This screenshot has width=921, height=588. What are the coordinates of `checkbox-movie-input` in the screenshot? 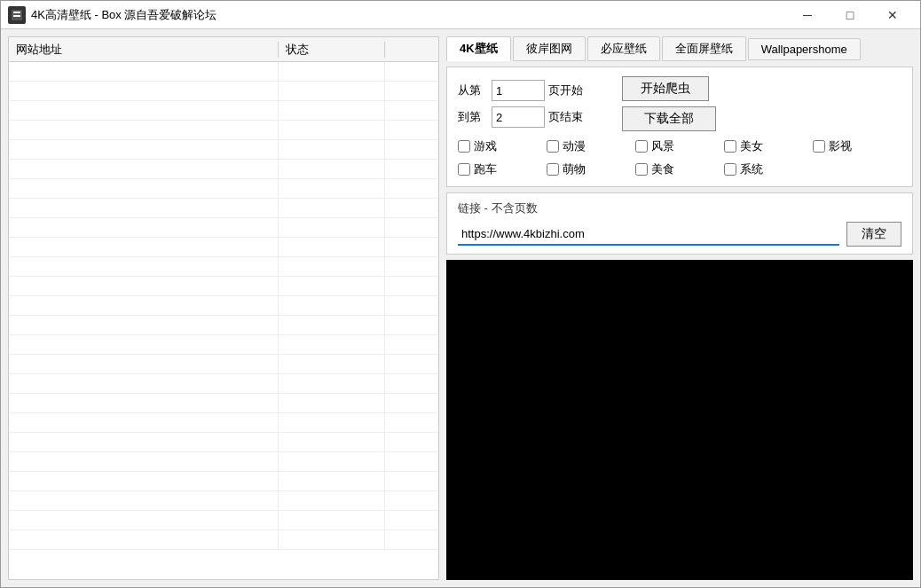 It's located at (819, 146).